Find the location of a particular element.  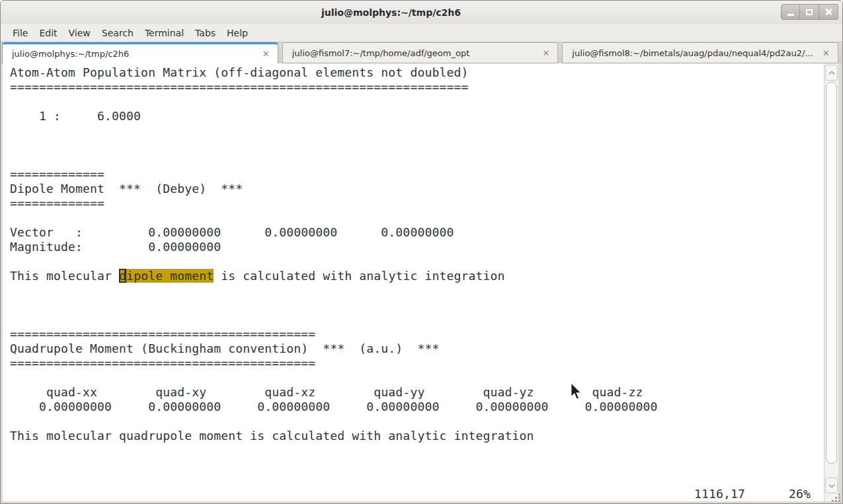

vim-ruler-percent: 26% is located at coordinates (800, 494).